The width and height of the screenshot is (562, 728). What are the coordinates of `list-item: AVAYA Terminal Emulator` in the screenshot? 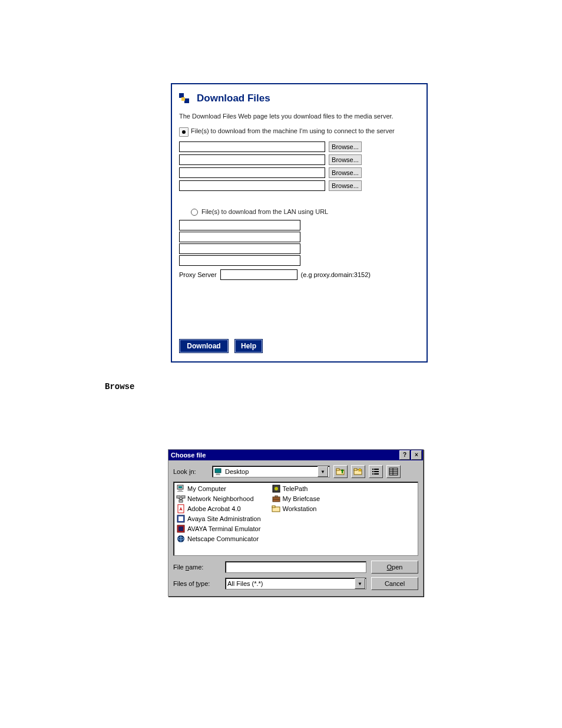 It's located at (219, 528).